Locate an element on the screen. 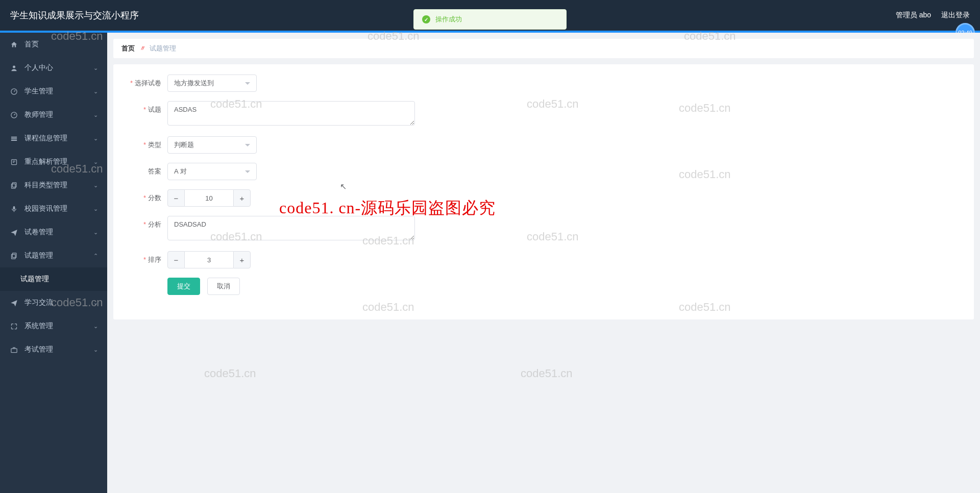 The width and height of the screenshot is (980, 493). sidebar-item-profile: 个人中心 ⌄ is located at coordinates (54, 68).